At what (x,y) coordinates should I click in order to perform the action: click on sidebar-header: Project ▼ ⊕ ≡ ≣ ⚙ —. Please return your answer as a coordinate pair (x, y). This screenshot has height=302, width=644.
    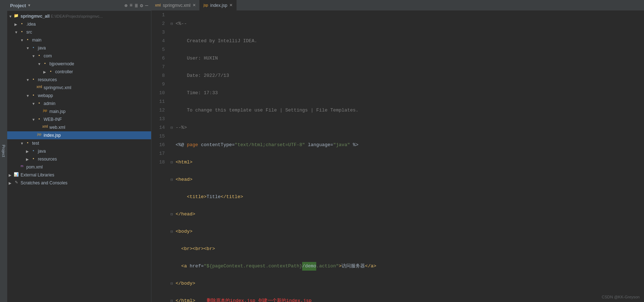
    Looking at the image, I should click on (79, 5).